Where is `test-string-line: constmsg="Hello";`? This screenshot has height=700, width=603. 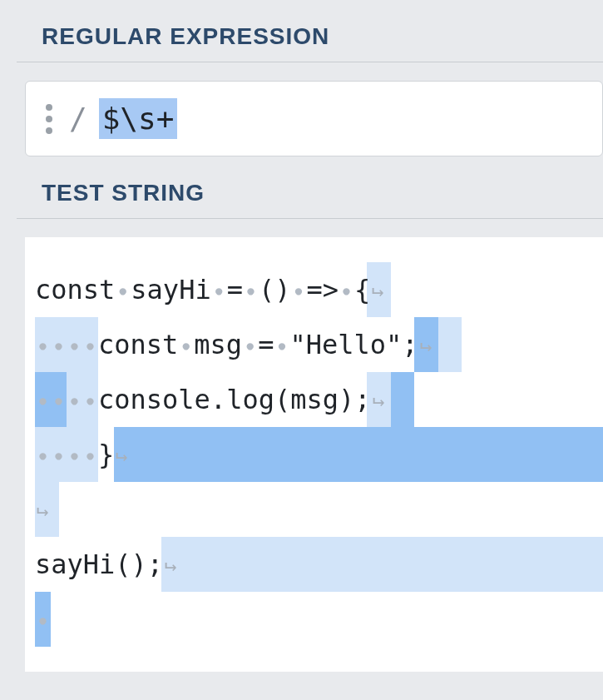 test-string-line: constmsg="Hello"; is located at coordinates (319, 345).